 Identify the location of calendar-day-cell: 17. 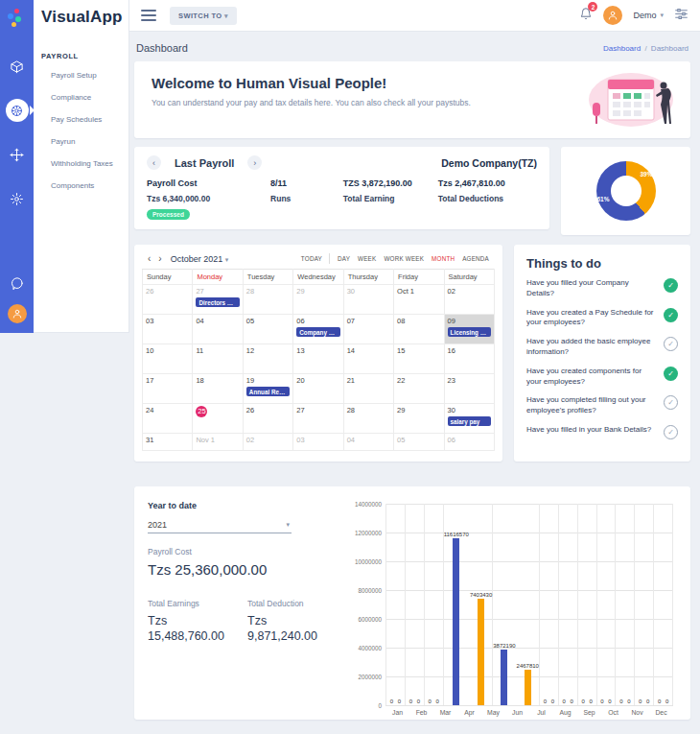
(168, 390).